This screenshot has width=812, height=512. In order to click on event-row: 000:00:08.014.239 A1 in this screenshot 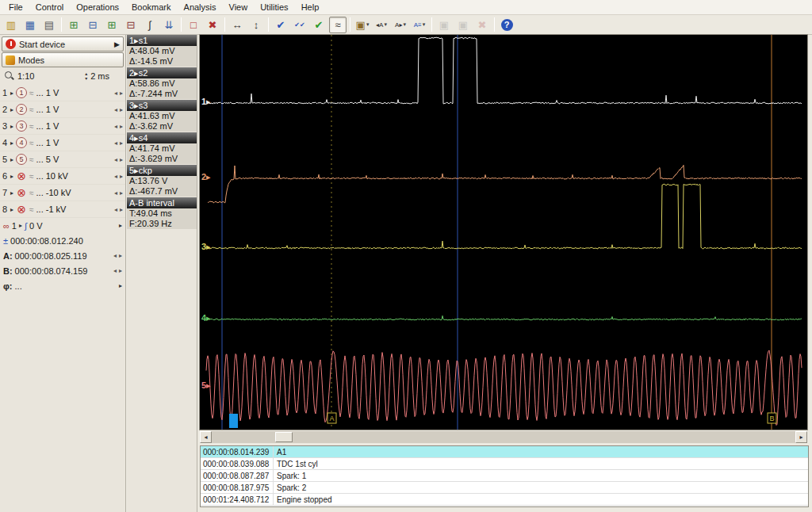, I will do `click(504, 452)`.